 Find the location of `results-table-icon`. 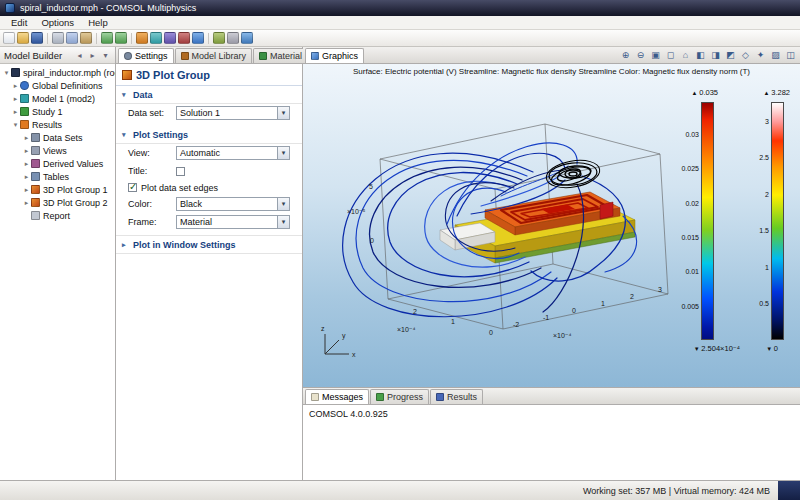

results-table-icon is located at coordinates (440, 397).